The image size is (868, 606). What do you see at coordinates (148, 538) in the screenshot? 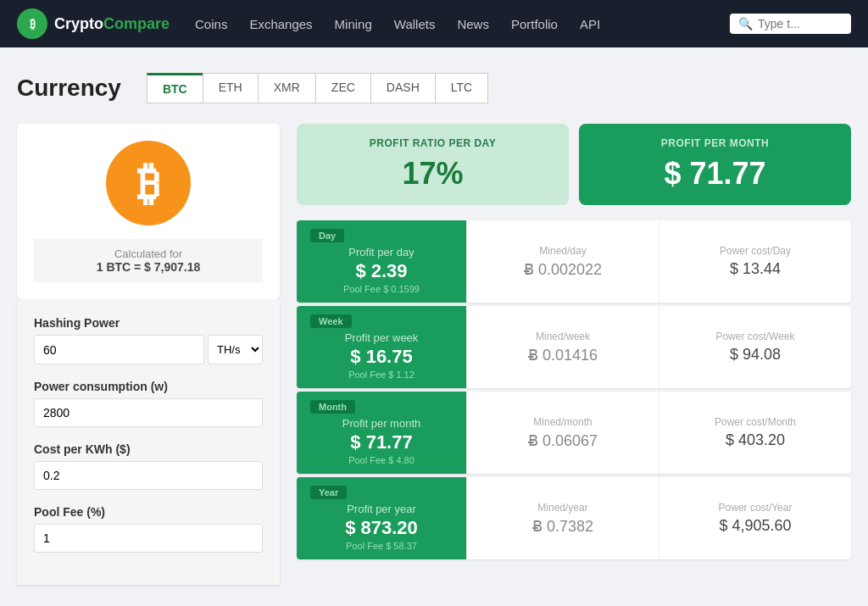
I see `pool-fee-input` at bounding box center [148, 538].